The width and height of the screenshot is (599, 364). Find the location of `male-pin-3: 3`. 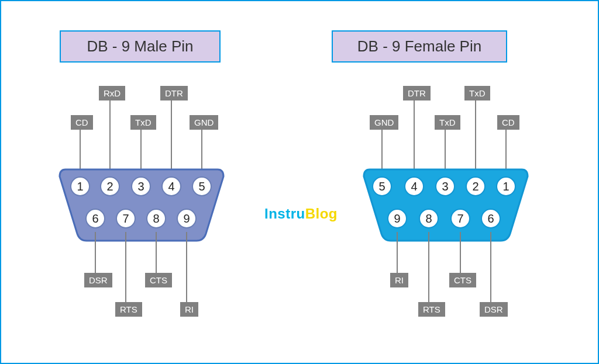

male-pin-3: 3 is located at coordinates (141, 186).